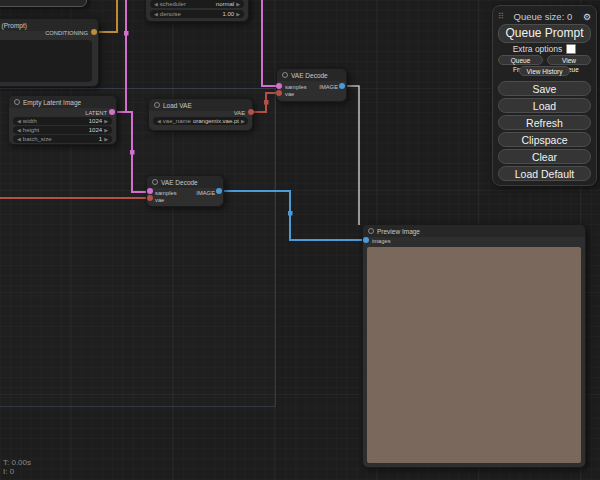  I want to click on height-widget: ◀ height 1024 ▶, so click(62, 130).